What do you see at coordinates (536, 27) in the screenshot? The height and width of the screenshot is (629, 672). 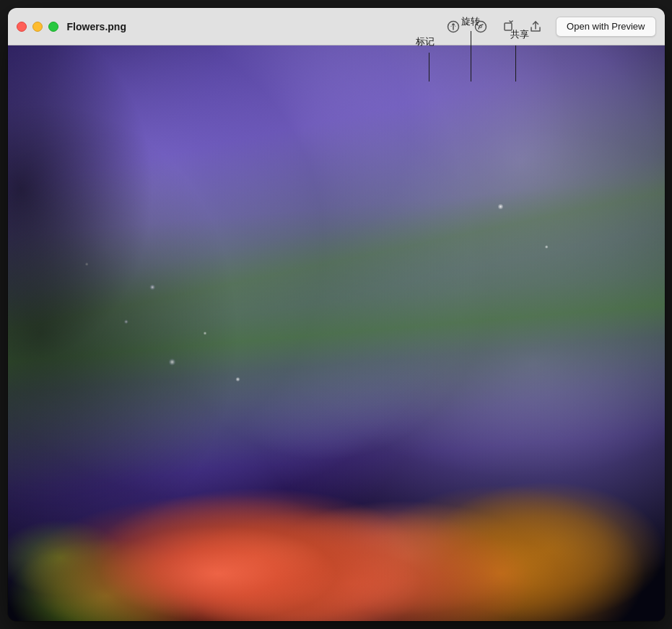 I see `share-icon` at bounding box center [536, 27].